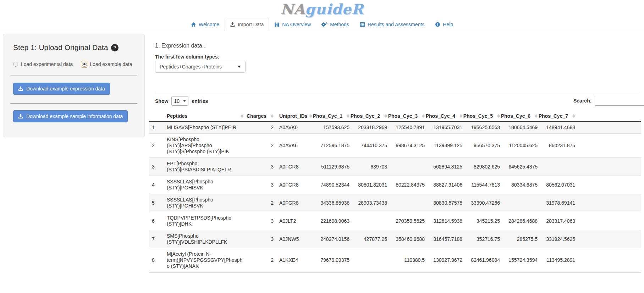 This screenshot has width=644, height=293. What do you see at coordinates (340, 24) in the screenshot?
I see `tab-label: Methods` at bounding box center [340, 24].